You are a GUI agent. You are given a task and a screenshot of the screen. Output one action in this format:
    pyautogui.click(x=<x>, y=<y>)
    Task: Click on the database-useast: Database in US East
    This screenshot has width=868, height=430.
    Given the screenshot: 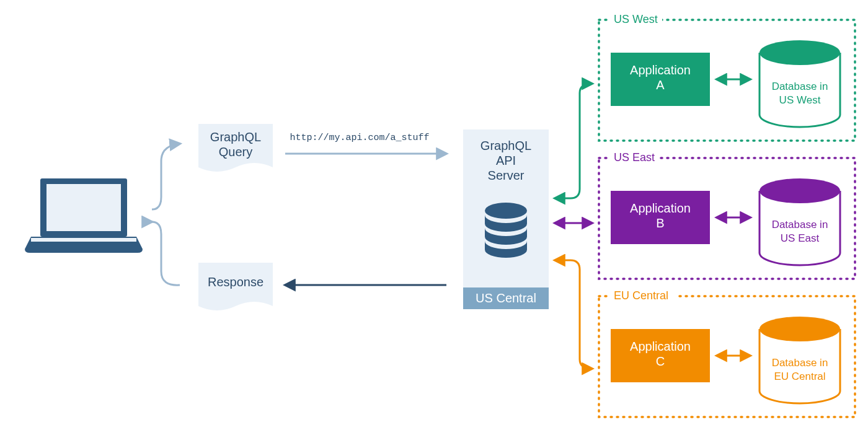 What is the action you would take?
    pyautogui.click(x=800, y=222)
    